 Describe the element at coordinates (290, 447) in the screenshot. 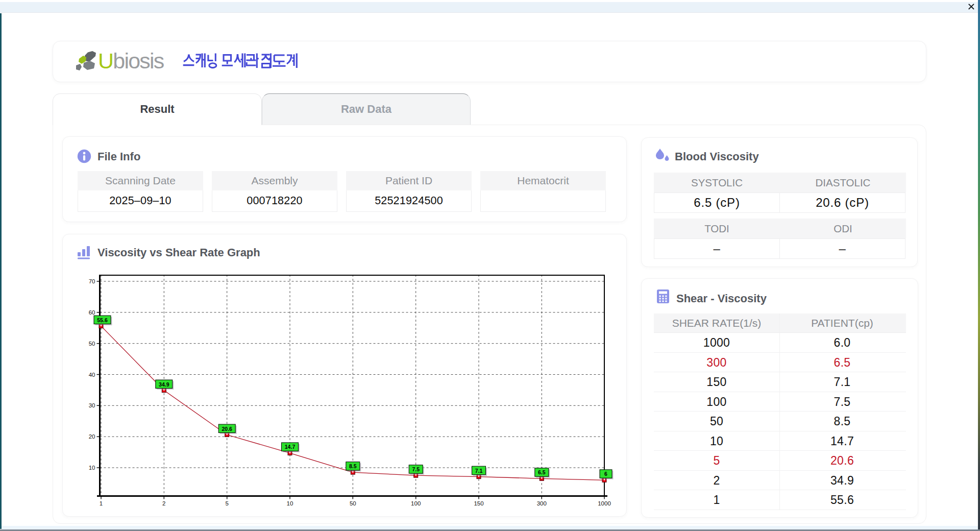

I see `svg-text: 14.7` at that location.